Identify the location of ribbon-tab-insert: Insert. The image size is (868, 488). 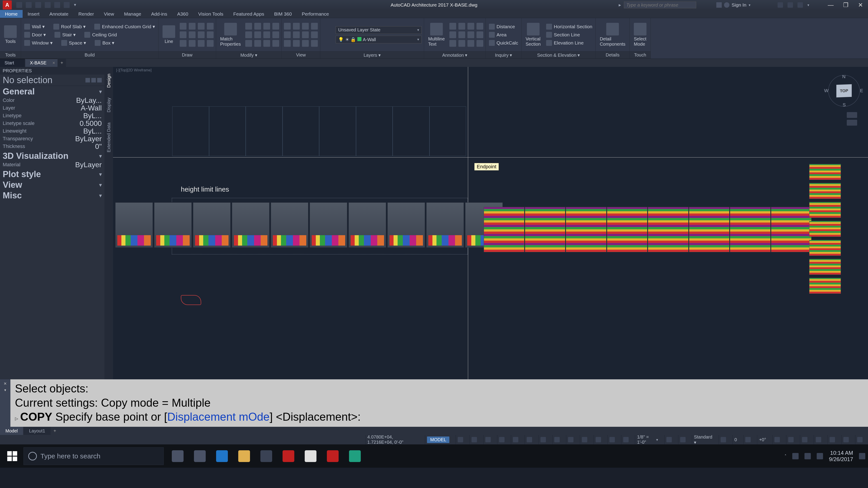
(34, 14).